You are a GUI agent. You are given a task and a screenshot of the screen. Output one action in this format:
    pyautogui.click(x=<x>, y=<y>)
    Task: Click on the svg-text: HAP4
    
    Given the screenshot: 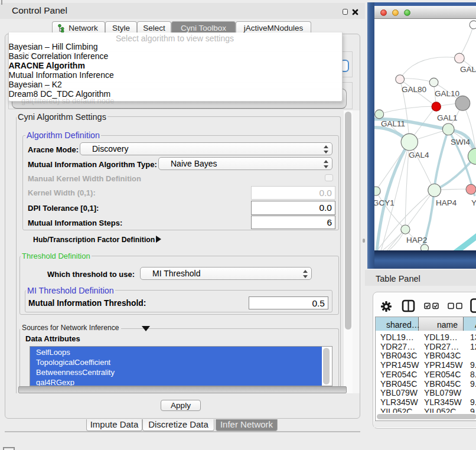 What is the action you would take?
    pyautogui.click(x=446, y=203)
    